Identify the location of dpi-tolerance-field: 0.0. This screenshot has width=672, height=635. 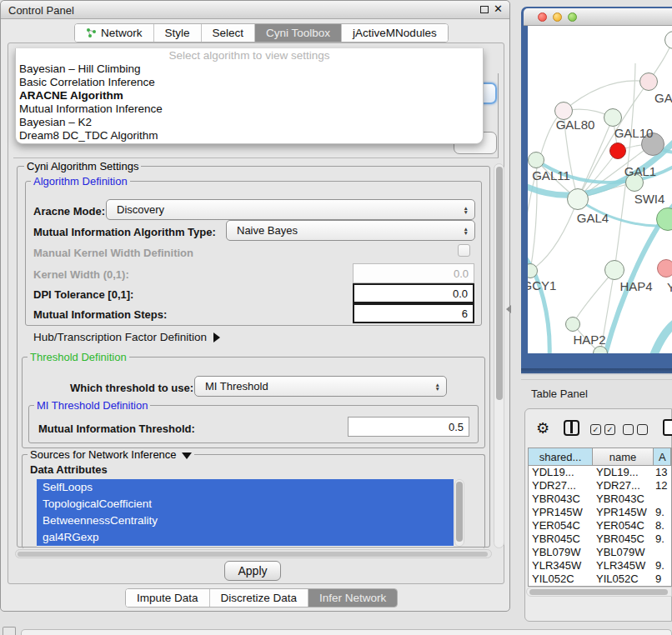
(414, 293).